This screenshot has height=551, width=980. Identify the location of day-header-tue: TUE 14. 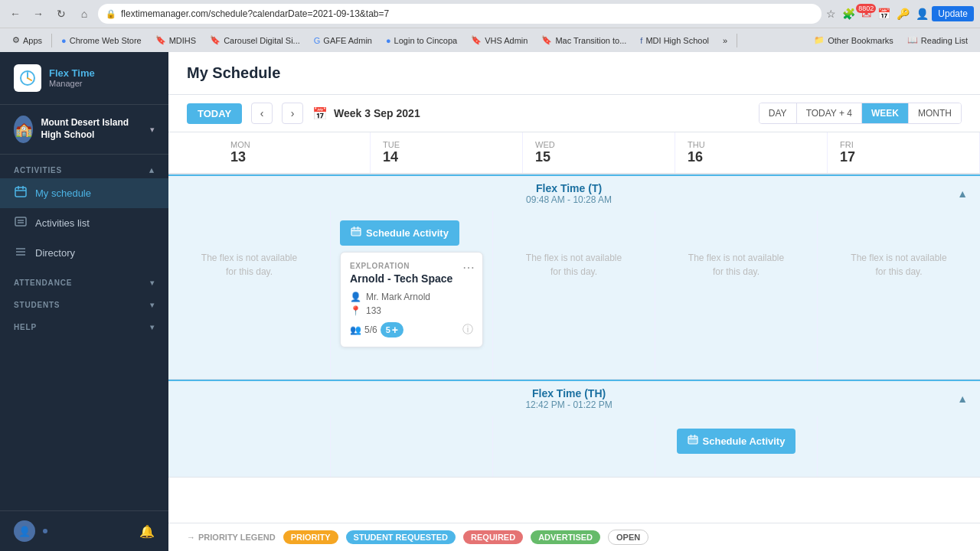
(447, 153).